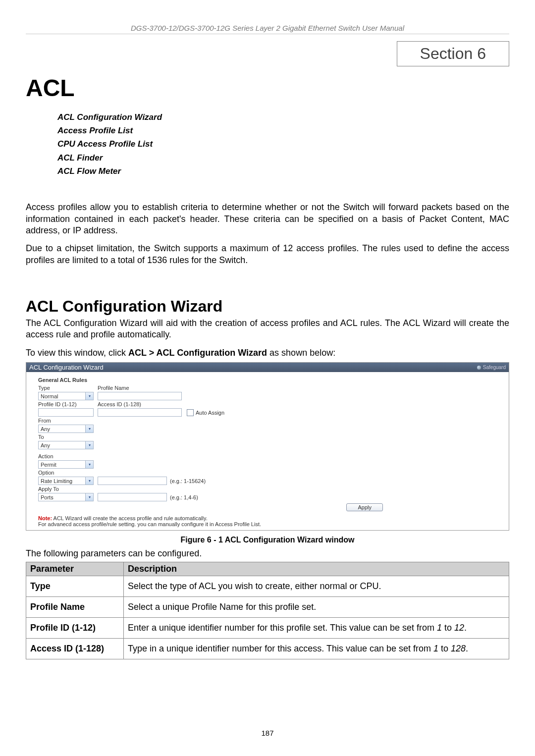  I want to click on profile-id-input, so click(66, 412).